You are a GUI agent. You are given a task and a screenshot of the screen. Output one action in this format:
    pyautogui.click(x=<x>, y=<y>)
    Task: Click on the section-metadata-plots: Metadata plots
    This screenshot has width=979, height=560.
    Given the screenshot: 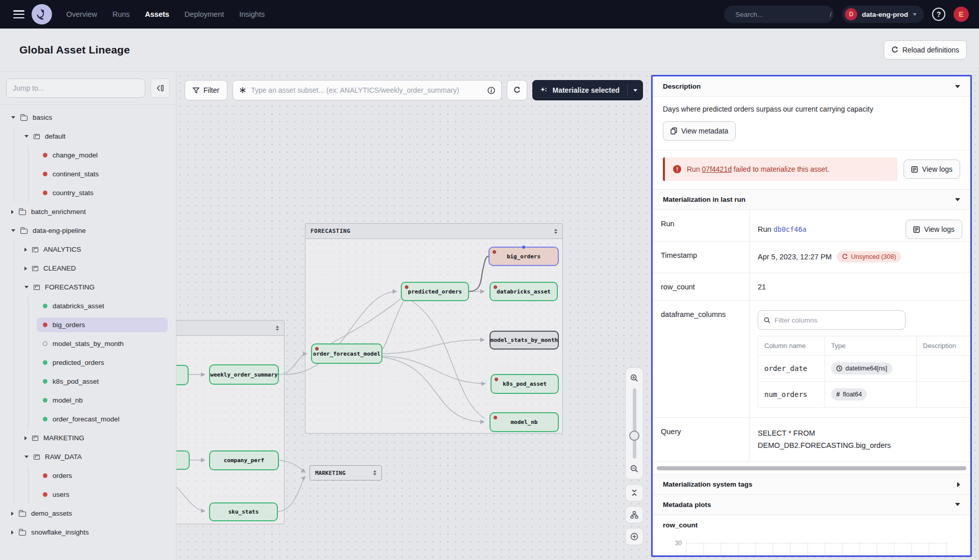 What is the action you would take?
    pyautogui.click(x=812, y=505)
    